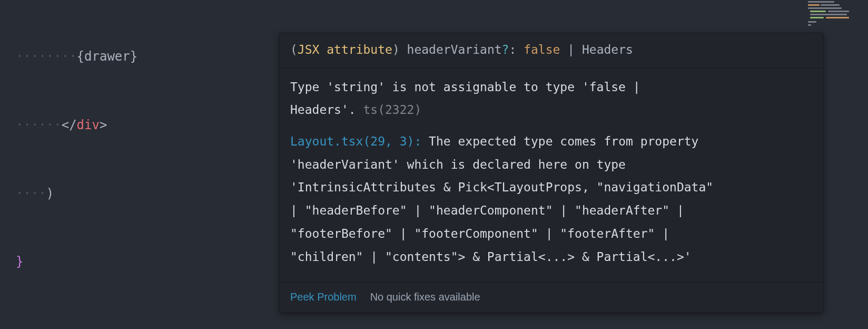  Describe the element at coordinates (541, 50) in the screenshot. I see `sig-false: false` at that location.